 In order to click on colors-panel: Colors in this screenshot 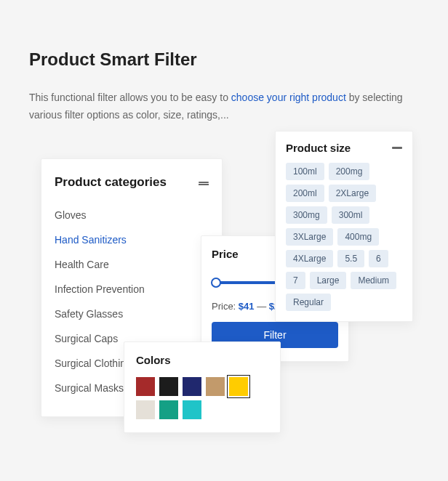, I will do `click(202, 387)`.